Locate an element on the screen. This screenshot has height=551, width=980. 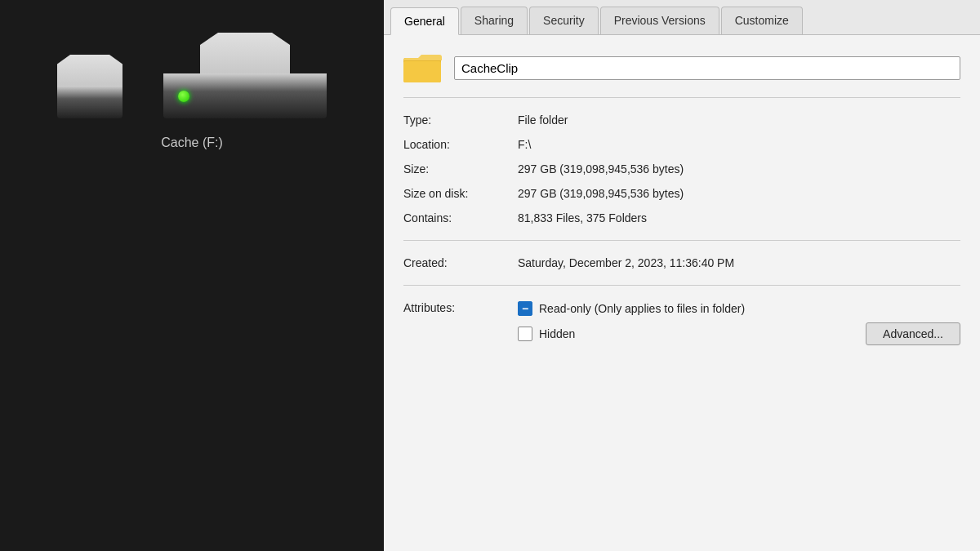
prop-size-label: Size: is located at coordinates (461, 169).